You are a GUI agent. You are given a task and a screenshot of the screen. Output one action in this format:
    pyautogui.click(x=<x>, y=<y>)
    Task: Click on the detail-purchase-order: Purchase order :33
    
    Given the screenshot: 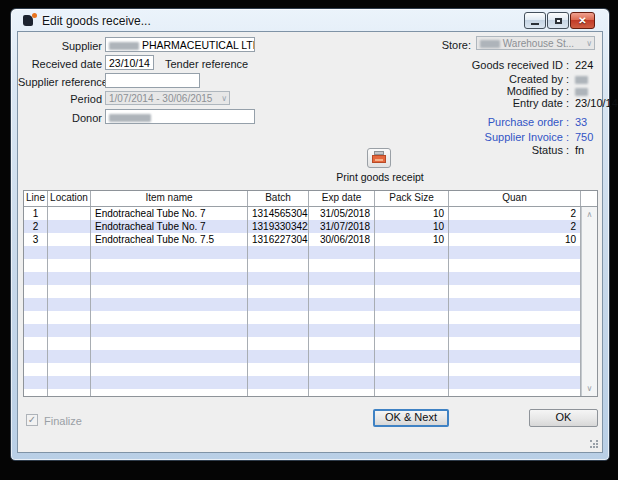 What is the action you would take?
    pyautogui.click(x=475, y=122)
    